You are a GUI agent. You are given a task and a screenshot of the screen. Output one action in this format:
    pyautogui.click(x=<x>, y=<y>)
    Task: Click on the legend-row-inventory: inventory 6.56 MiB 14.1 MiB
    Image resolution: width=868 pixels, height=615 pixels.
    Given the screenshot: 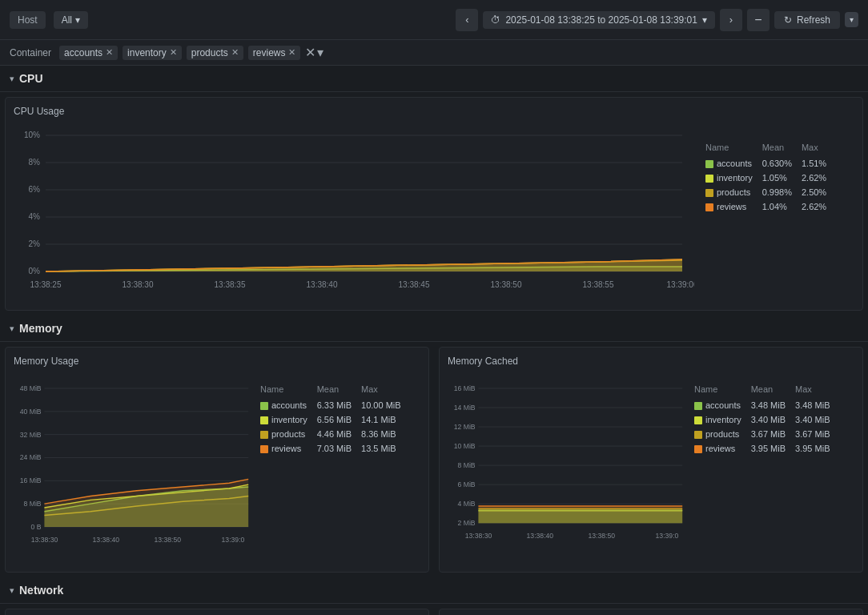 What is the action you would take?
    pyautogui.click(x=333, y=420)
    